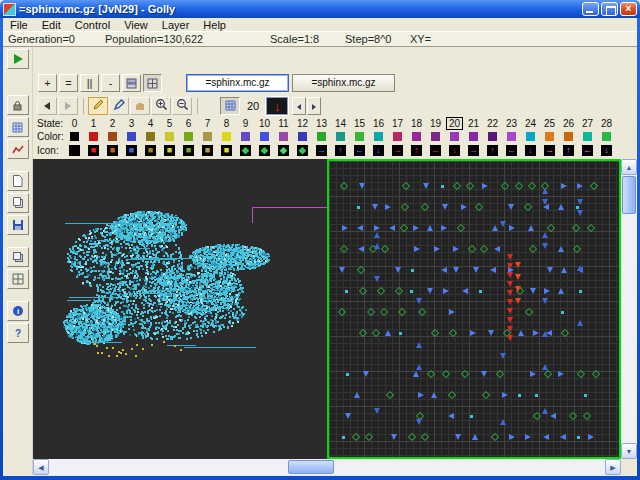 This screenshot has width=640, height=480. What do you see at coordinates (112, 150) in the screenshot?
I see `state-icon-2: ■` at bounding box center [112, 150].